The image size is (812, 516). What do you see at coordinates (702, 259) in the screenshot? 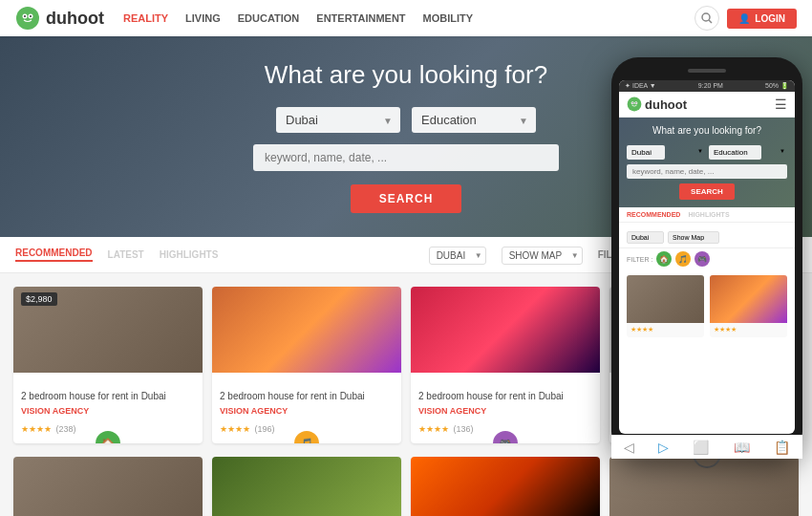
I see `phone-filter-game: 🎮` at bounding box center [702, 259].